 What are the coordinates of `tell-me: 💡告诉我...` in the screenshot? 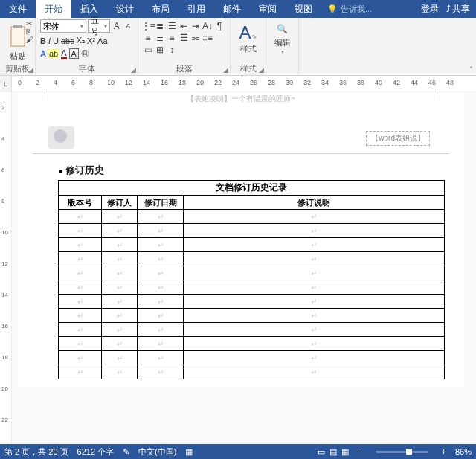 It's located at (350, 9).